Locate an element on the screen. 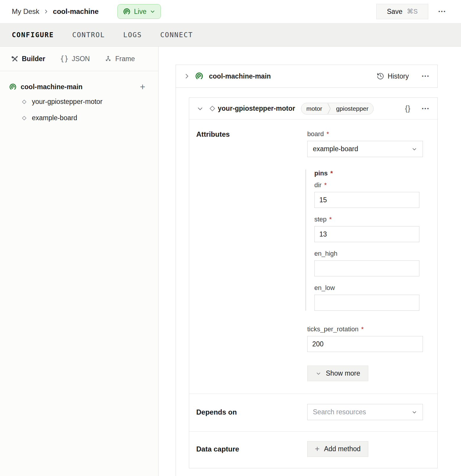 The height and width of the screenshot is (476, 461). part-card-title: cool-machine-main is located at coordinates (240, 76).